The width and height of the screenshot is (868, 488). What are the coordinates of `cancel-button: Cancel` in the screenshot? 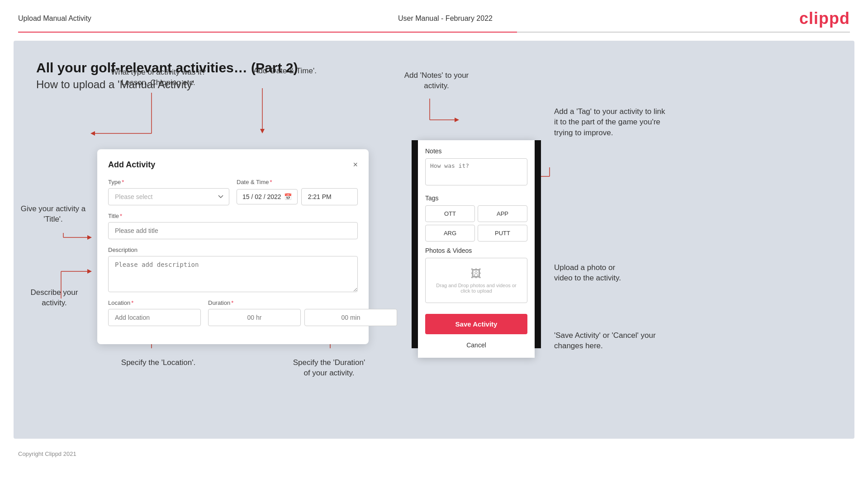 It's located at (476, 345).